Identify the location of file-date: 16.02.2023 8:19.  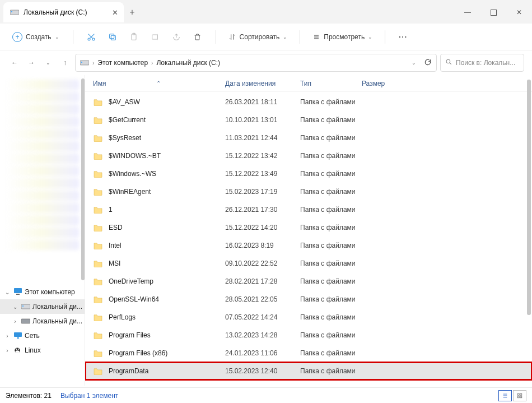
(263, 245).